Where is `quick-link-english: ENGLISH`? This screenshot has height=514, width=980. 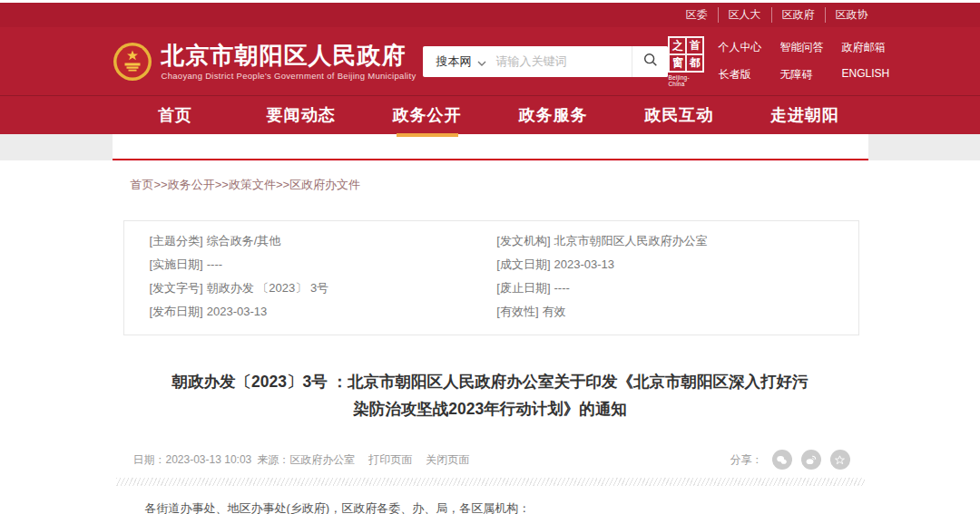
quick-link-english: ENGLISH is located at coordinates (866, 74).